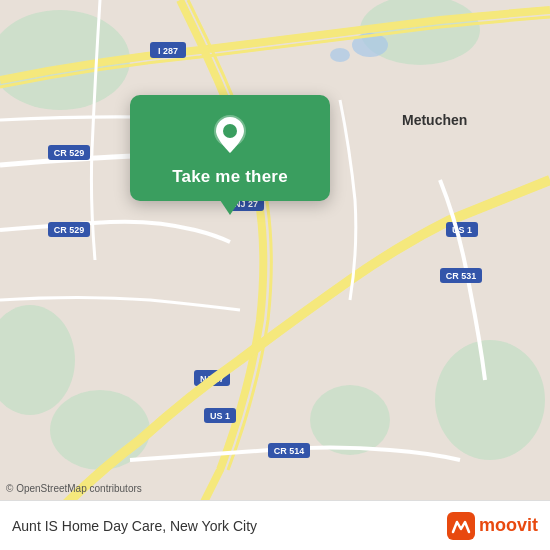  What do you see at coordinates (134, 526) in the screenshot?
I see `location-info-text: Aunt IS Home Day Care, New York City` at bounding box center [134, 526].